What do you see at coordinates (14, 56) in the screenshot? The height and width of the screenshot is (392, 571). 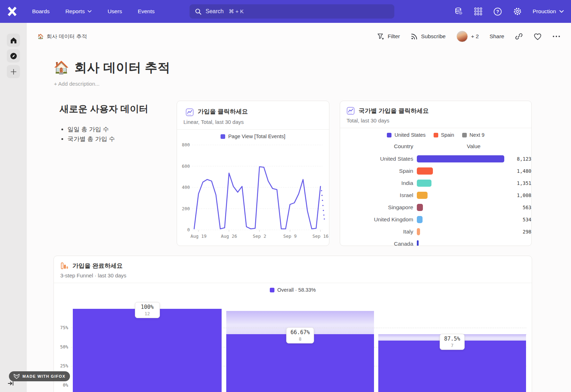 I see `compass-icon` at bounding box center [14, 56].